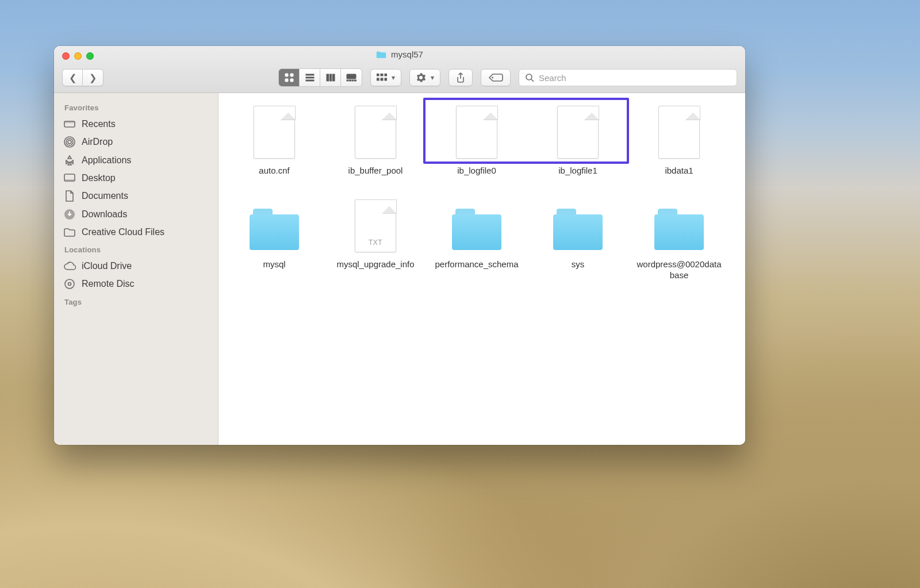 Image resolution: width=920 pixels, height=588 pixels. I want to click on item-label: performance_schema, so click(477, 264).